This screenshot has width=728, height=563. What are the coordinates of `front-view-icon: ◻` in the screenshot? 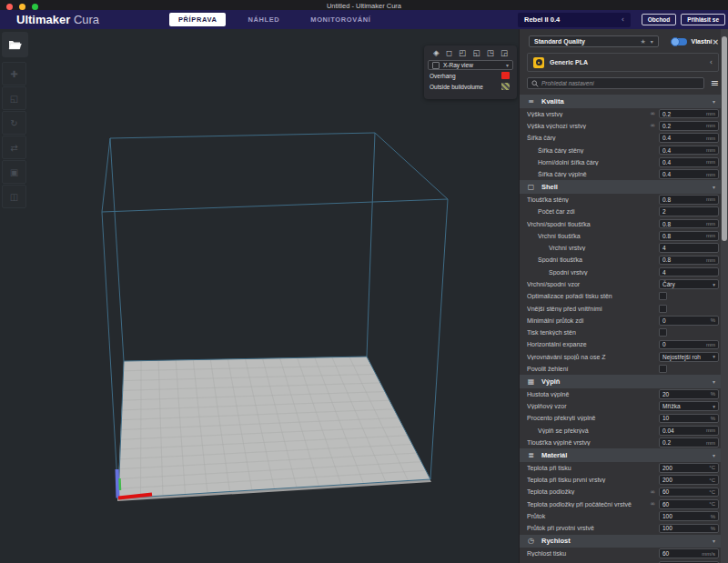 It's located at (450, 53).